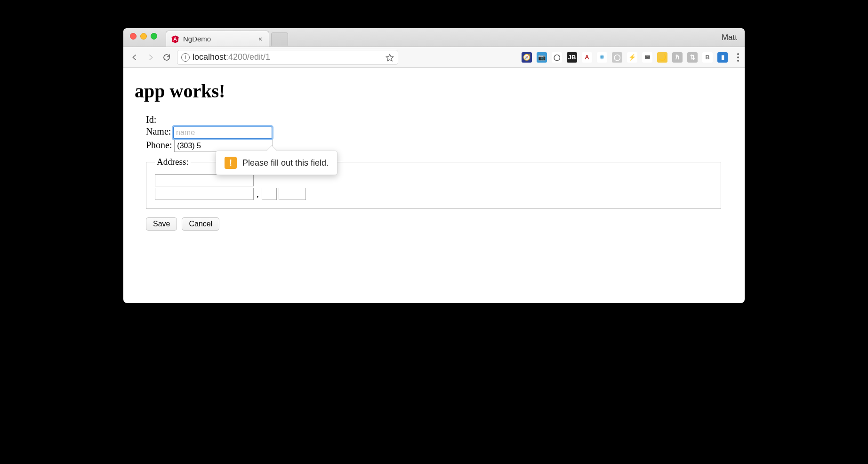 Image resolution: width=868 pixels, height=464 pixels. What do you see at coordinates (288, 57) in the screenshot?
I see `address-bar: i localhost:4200/edit/1` at bounding box center [288, 57].